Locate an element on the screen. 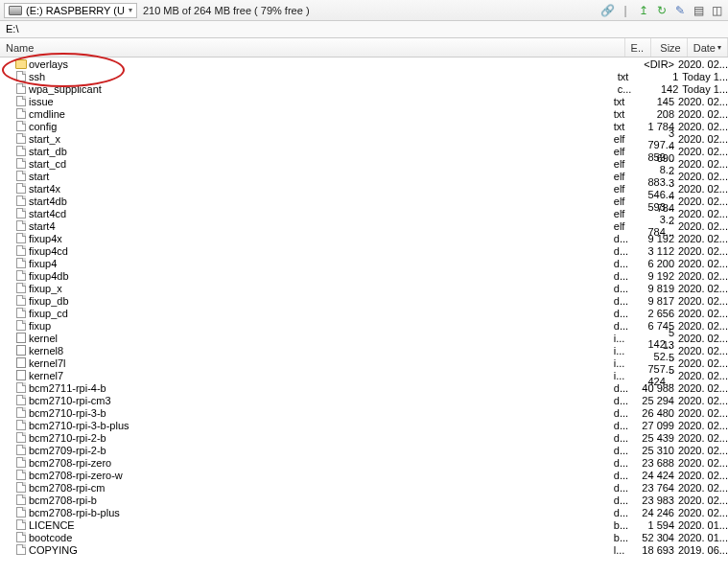  file-row: start4dbelf4 593...2020. 02... is located at coordinates (364, 201).